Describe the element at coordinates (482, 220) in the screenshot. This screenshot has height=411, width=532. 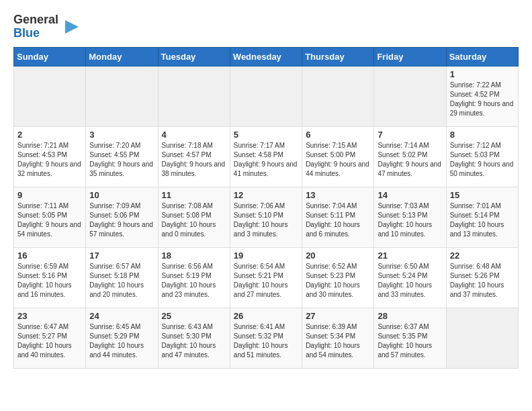
I see `day-info: Sunrise: 7:01 AM Sunset: 5:14 PM Dayligh…` at that location.